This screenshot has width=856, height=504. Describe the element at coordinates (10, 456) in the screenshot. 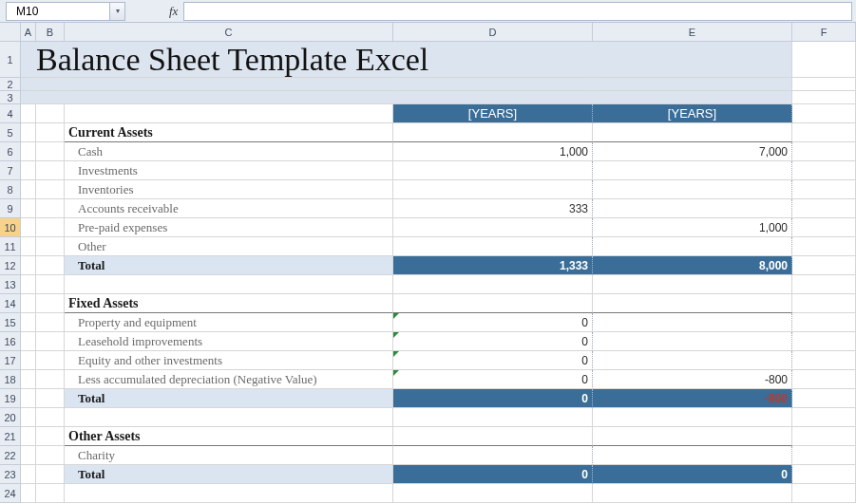

I see `row-header-22: 22` at that location.